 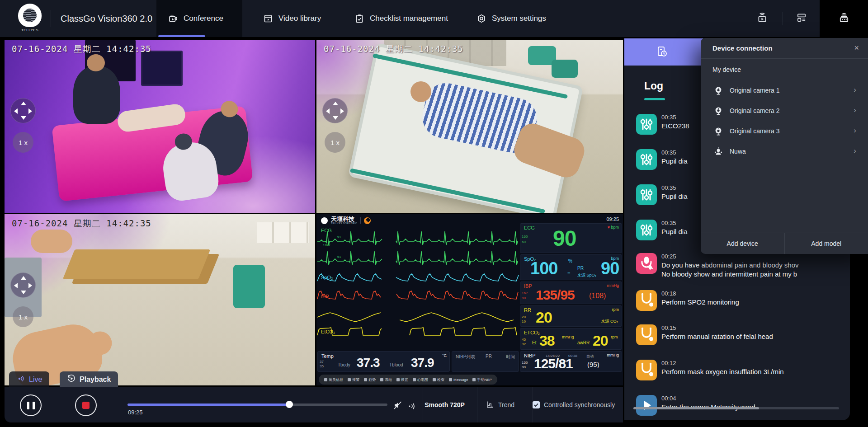 What do you see at coordinates (662, 53) in the screenshot?
I see `log-report-icon` at bounding box center [662, 53].